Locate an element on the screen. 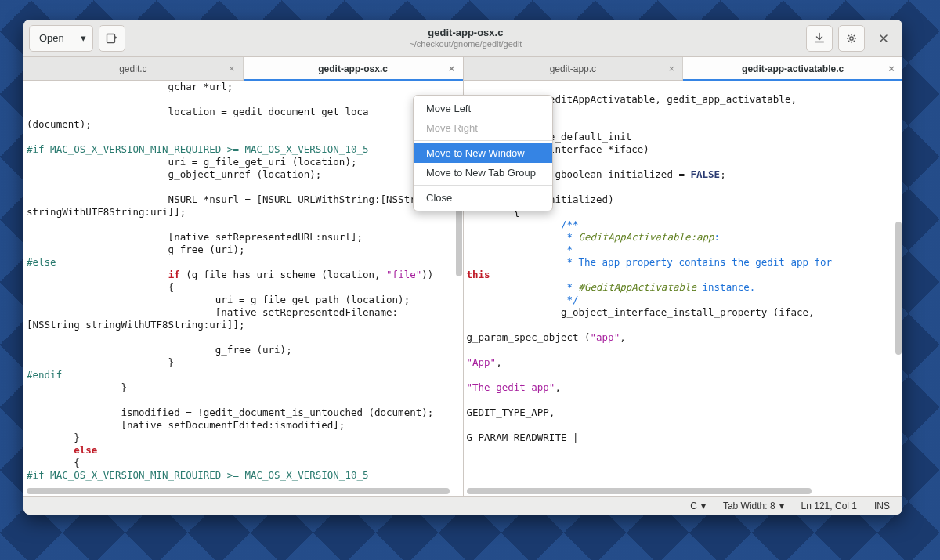 The width and height of the screenshot is (940, 560). tab-context-menu: Move Left Move Right Move to New Window … is located at coordinates (483, 154).